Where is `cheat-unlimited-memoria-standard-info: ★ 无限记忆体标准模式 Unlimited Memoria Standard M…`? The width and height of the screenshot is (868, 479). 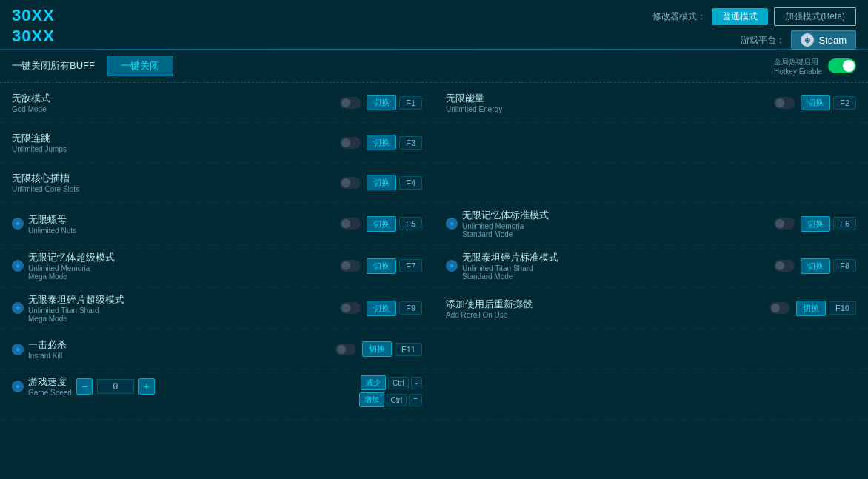
cheat-unlimited-memoria-standard-info: ★ 无限记忆体标准模式 Unlimited Memoria Standard M… is located at coordinates (609, 224).